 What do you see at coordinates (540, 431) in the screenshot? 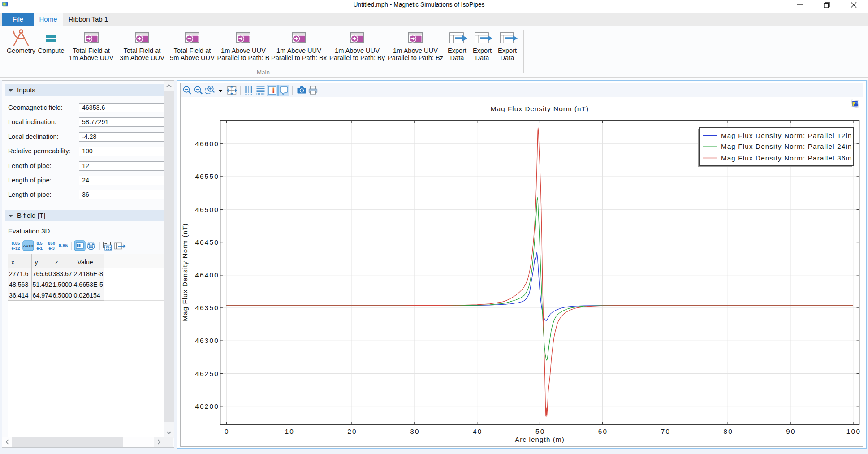
I see `svg-text: 50` at bounding box center [540, 431].